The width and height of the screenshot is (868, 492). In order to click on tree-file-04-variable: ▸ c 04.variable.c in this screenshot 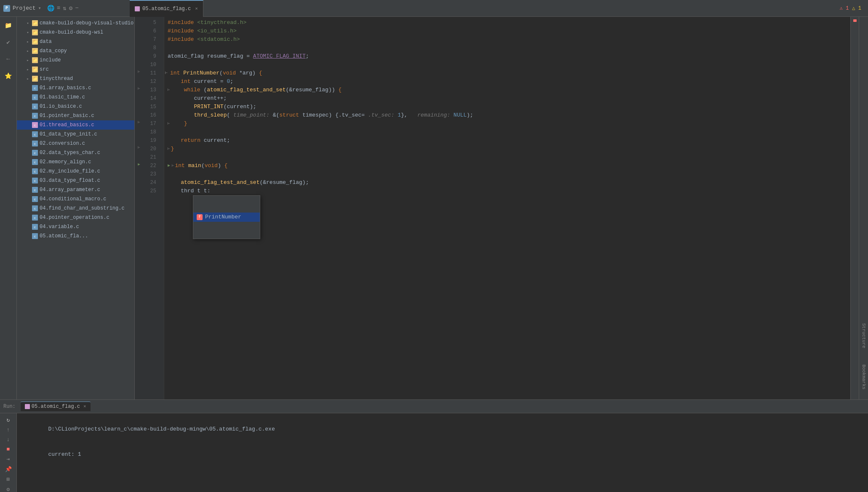, I will do `click(76, 227)`.